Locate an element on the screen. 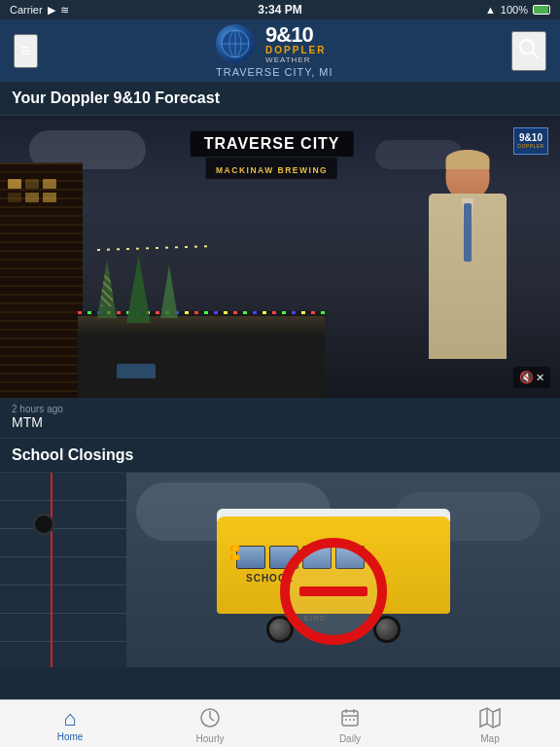 The width and height of the screenshot is (560, 747). status-time: 3:34 PM is located at coordinates (280, 10).